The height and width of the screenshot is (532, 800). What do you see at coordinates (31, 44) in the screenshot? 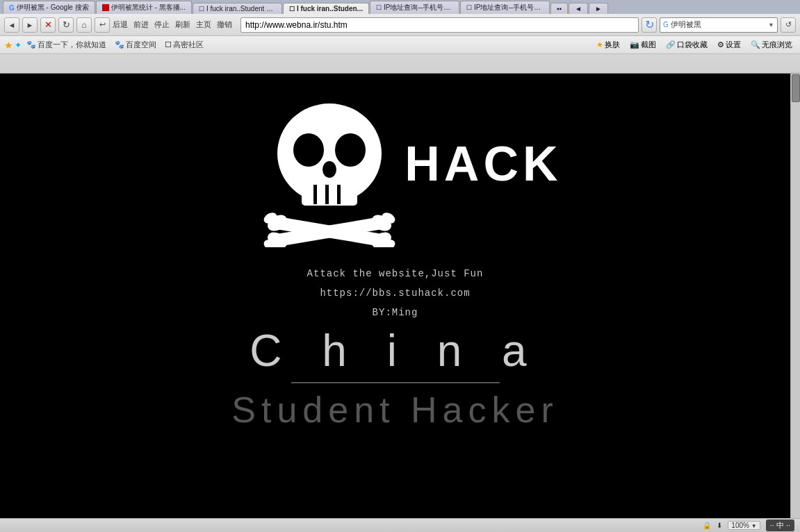
I see `paw-icon: 🐾` at bounding box center [31, 44].